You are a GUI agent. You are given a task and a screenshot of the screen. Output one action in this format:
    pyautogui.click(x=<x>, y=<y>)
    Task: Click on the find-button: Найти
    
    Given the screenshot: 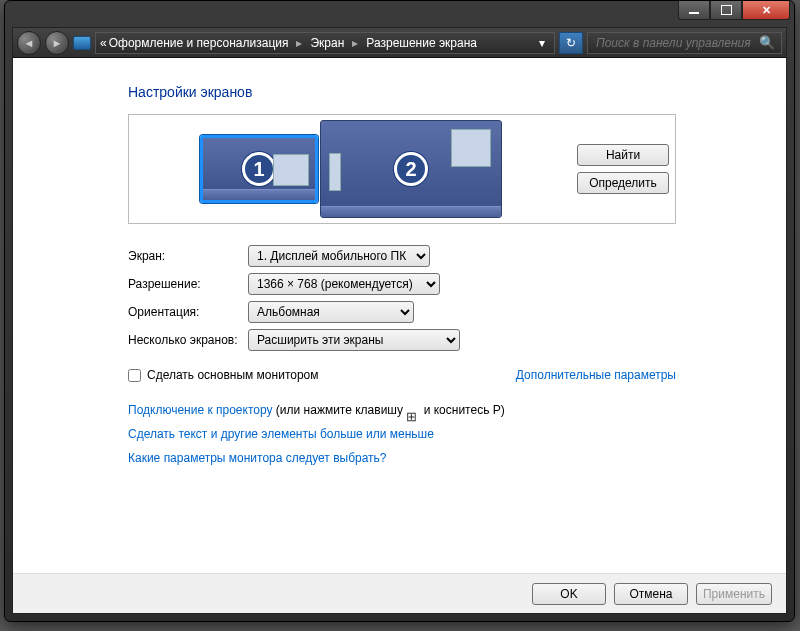 What is the action you would take?
    pyautogui.click(x=623, y=155)
    